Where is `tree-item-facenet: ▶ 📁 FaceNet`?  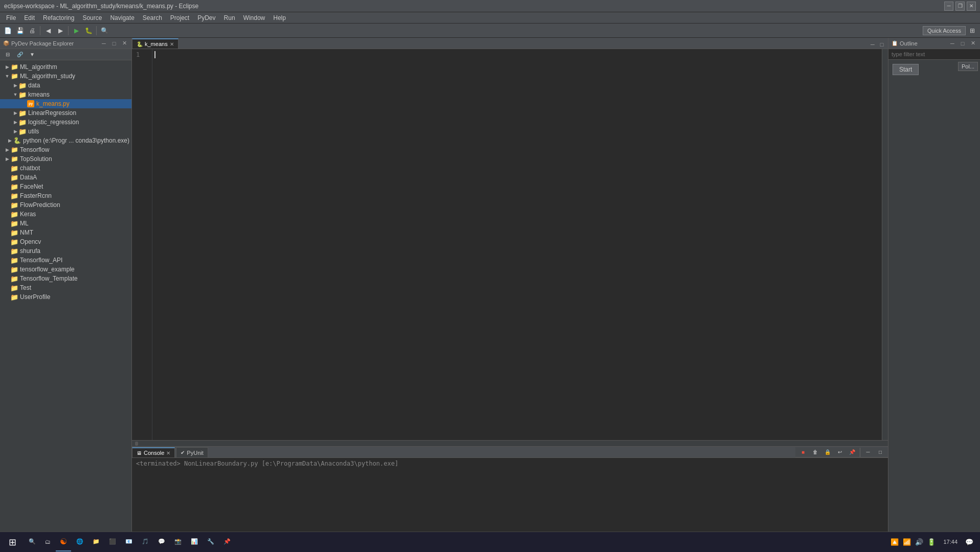 tree-item-facenet: ▶ 📁 FaceNet is located at coordinates (65, 187).